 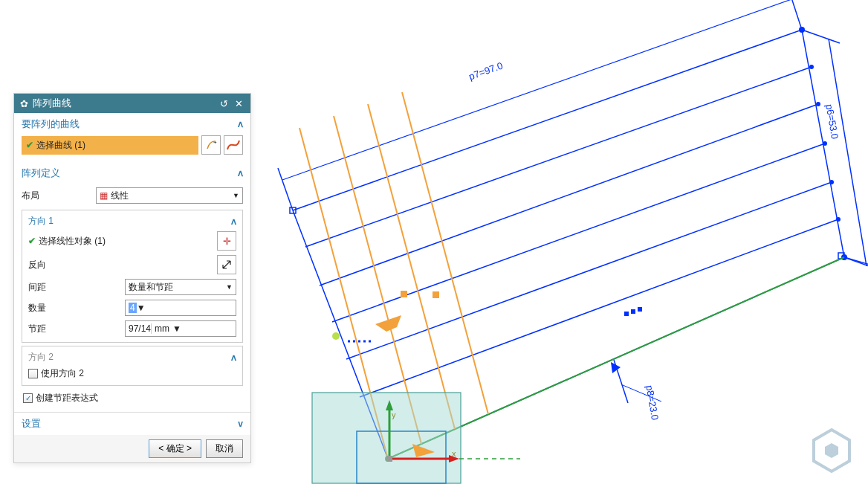 I want to click on specify-vector-button: ✛, so click(x=227, y=241).